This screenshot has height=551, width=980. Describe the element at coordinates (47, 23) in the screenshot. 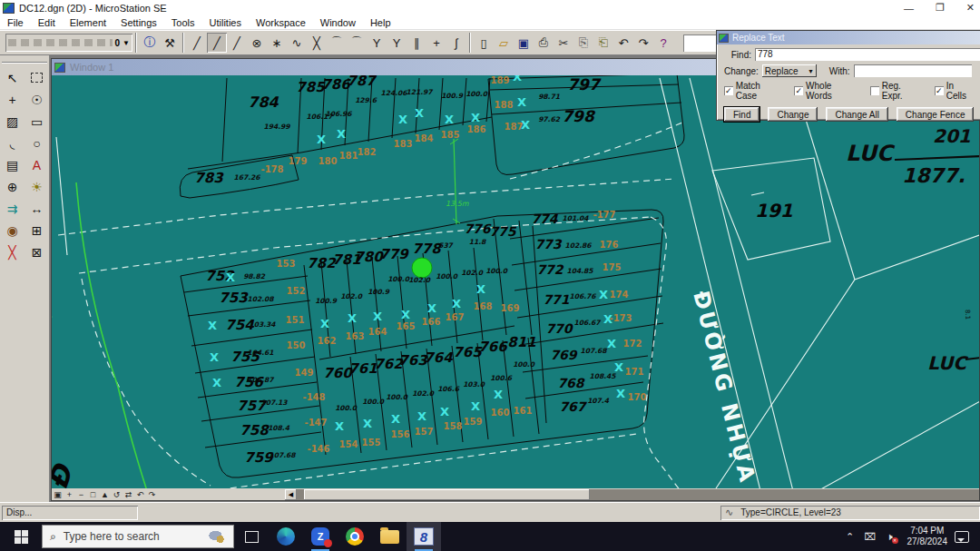

I see `menu-edit: Edit` at that location.